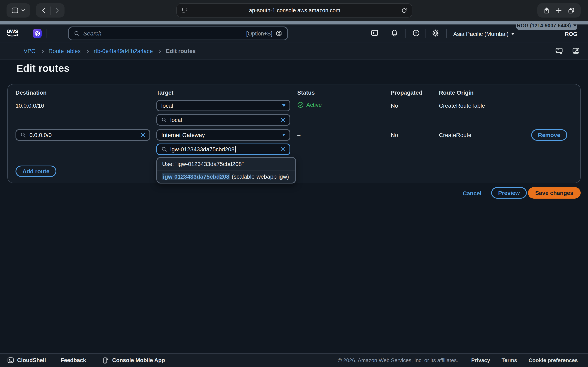 The height and width of the screenshot is (367, 588). What do you see at coordinates (18, 10) in the screenshot?
I see `sidebar-button-group` at bounding box center [18, 10].